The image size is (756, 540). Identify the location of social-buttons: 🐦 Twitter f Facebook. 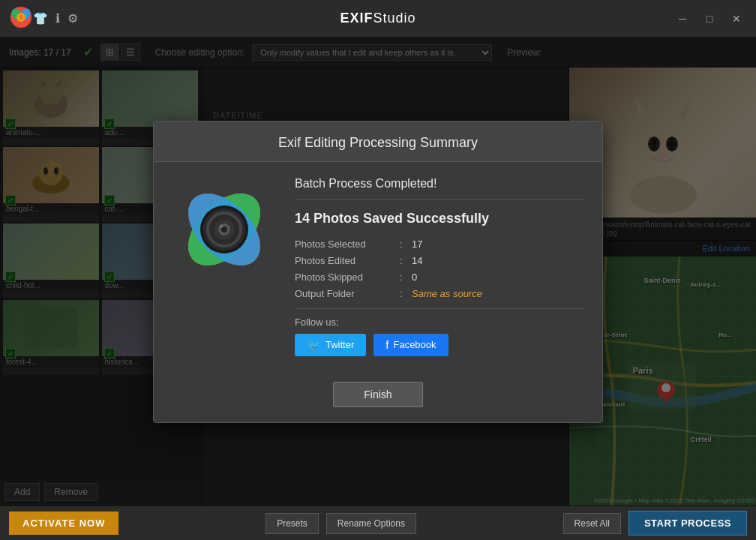
(440, 345).